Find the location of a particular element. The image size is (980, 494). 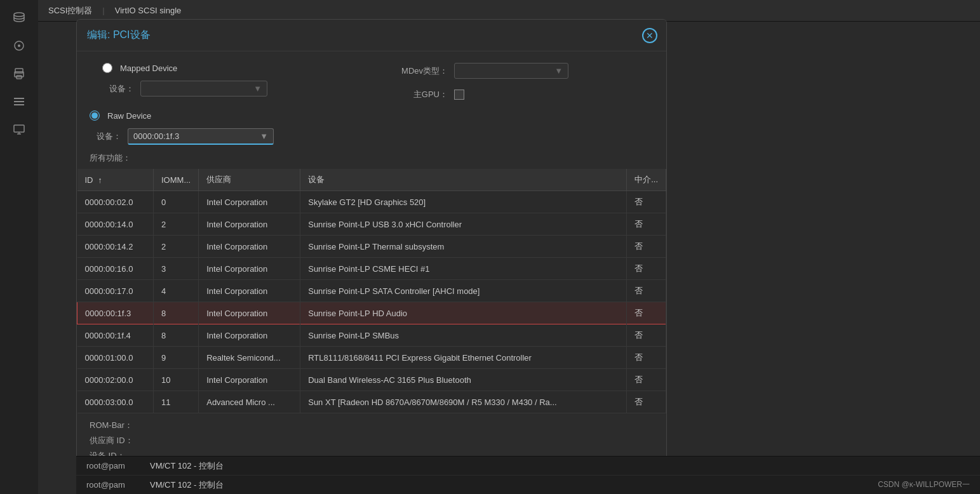

mapped-device-select: ▼ is located at coordinates (204, 89).